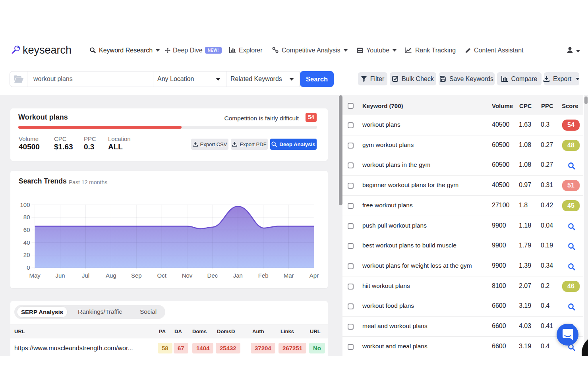  I want to click on svg-text: Mar, so click(289, 276).